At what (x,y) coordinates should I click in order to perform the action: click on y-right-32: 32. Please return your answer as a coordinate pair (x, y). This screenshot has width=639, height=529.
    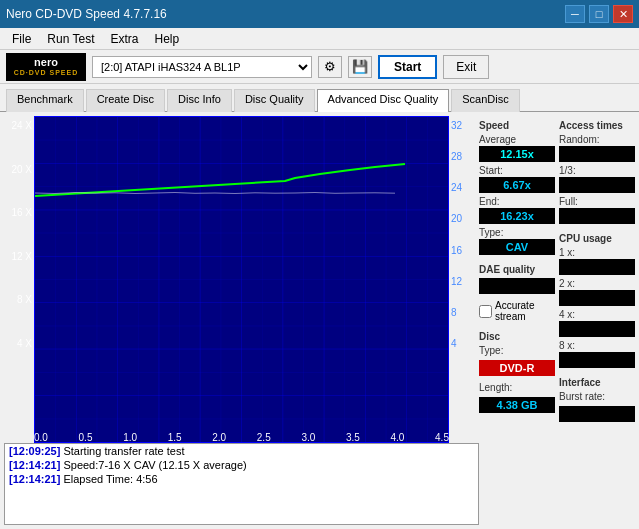
    Looking at the image, I should click on (456, 126).